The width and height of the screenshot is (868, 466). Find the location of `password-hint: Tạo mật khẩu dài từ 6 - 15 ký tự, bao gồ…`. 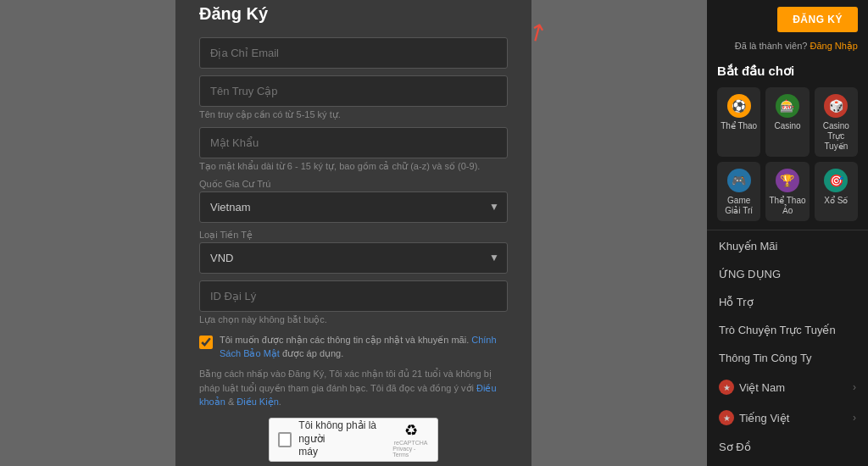

password-hint: Tạo mật khẩu dài từ 6 - 15 ký tự, bao gồ… is located at coordinates (353, 166).